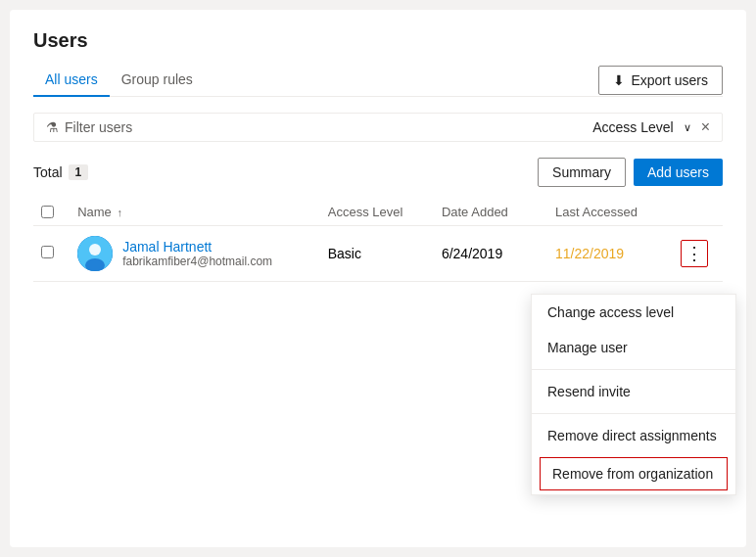 The width and height of the screenshot is (756, 557). What do you see at coordinates (634, 436) in the screenshot?
I see `context-menu-remove-direct: Remove direct assignments` at bounding box center [634, 436].